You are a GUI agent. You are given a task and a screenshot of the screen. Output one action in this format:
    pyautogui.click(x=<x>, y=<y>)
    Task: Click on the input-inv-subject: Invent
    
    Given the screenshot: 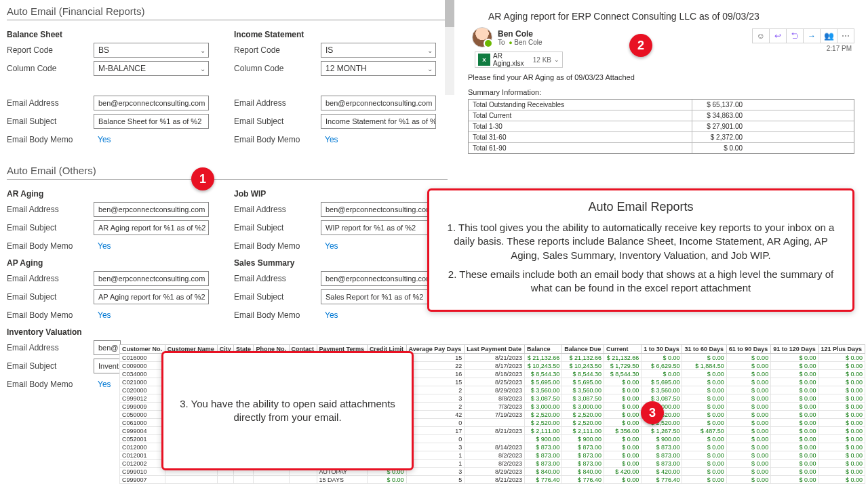 What is the action you would take?
    pyautogui.click(x=107, y=366)
    